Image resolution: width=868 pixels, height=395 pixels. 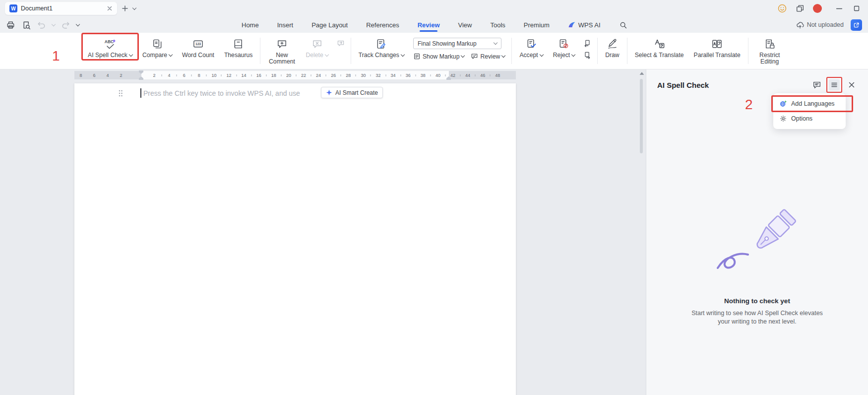 What do you see at coordinates (800, 8) in the screenshot?
I see `workspace-layout-icon` at bounding box center [800, 8].